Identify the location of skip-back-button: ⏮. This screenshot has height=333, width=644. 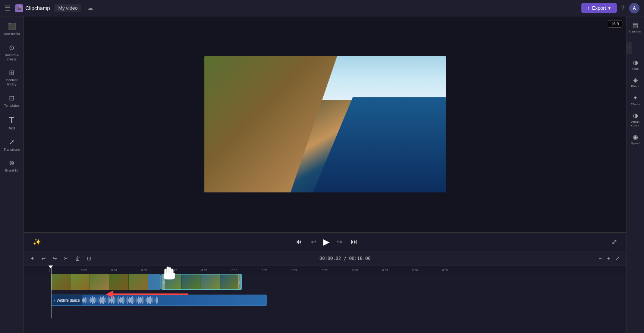
(299, 242).